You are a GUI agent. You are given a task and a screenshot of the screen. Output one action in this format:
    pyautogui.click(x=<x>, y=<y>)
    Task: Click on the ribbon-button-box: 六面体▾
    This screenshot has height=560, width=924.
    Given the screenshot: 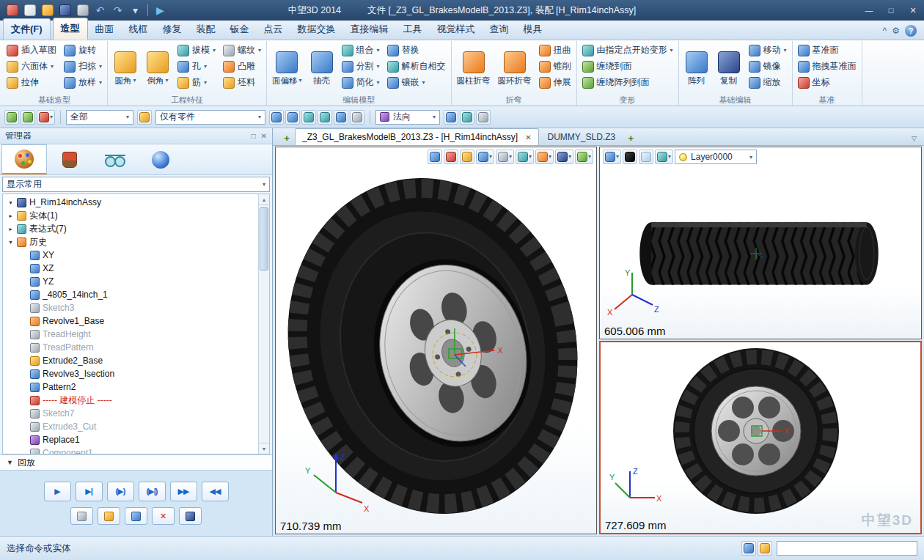 What is the action you would take?
    pyautogui.click(x=32, y=66)
    